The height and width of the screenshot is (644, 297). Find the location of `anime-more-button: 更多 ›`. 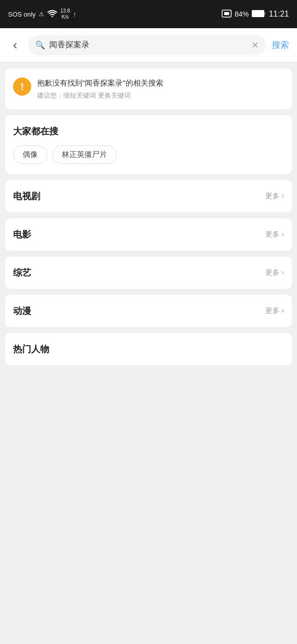

anime-more-button: 更多 › is located at coordinates (274, 311).